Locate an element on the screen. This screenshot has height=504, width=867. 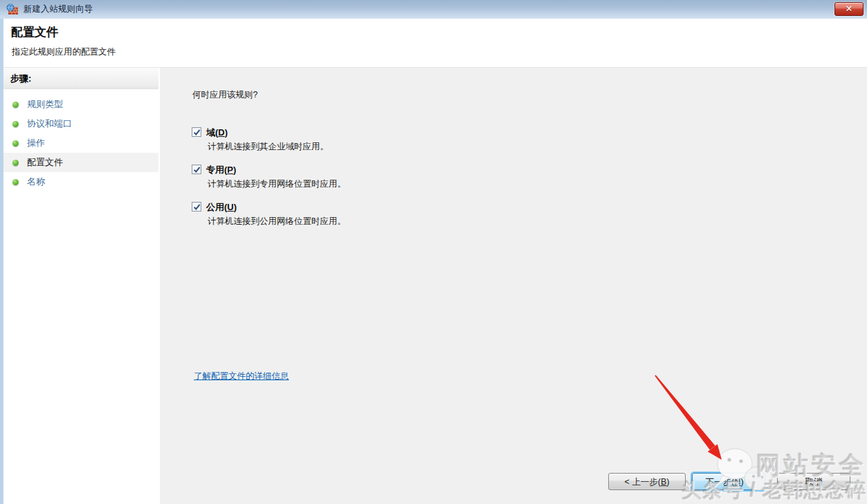
steps-list: 规则类型协议和端口操作配置文件名称 is located at coordinates (81, 143).